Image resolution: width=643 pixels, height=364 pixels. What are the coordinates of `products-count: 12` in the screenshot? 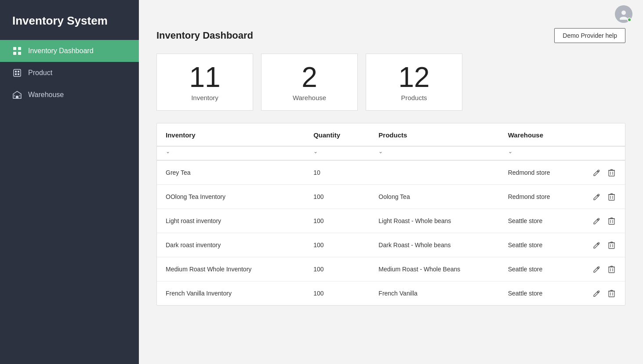 It's located at (414, 77).